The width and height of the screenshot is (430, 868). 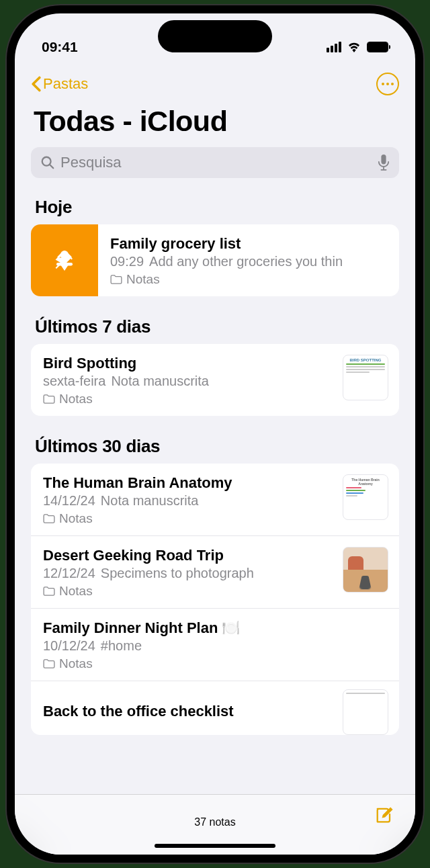 What do you see at coordinates (249, 261) in the screenshot?
I see `note-body: Family grocery list 09:29Add any other g…` at bounding box center [249, 261].